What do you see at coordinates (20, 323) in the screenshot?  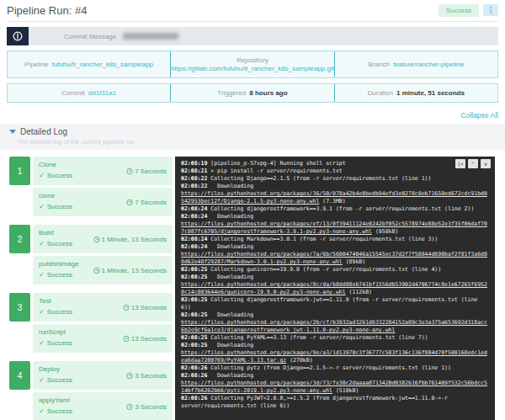 I see `stage-number-column: 3` at bounding box center [20, 323].